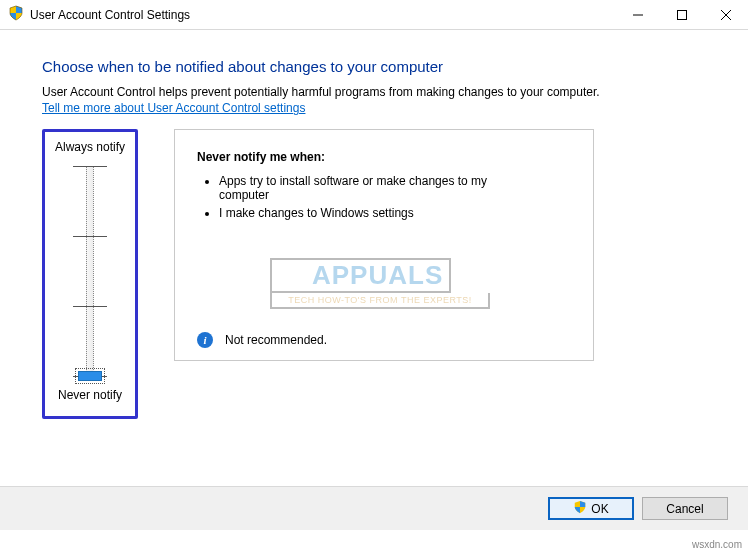 This screenshot has width=748, height=554. I want to click on minimize-button, so click(638, 15).